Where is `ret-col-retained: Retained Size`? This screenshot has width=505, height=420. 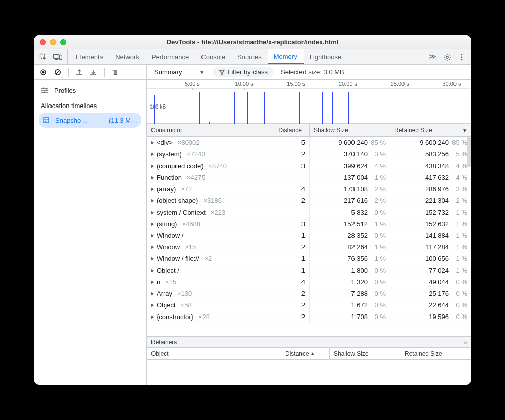 ret-col-retained: Retained Size is located at coordinates (436, 353).